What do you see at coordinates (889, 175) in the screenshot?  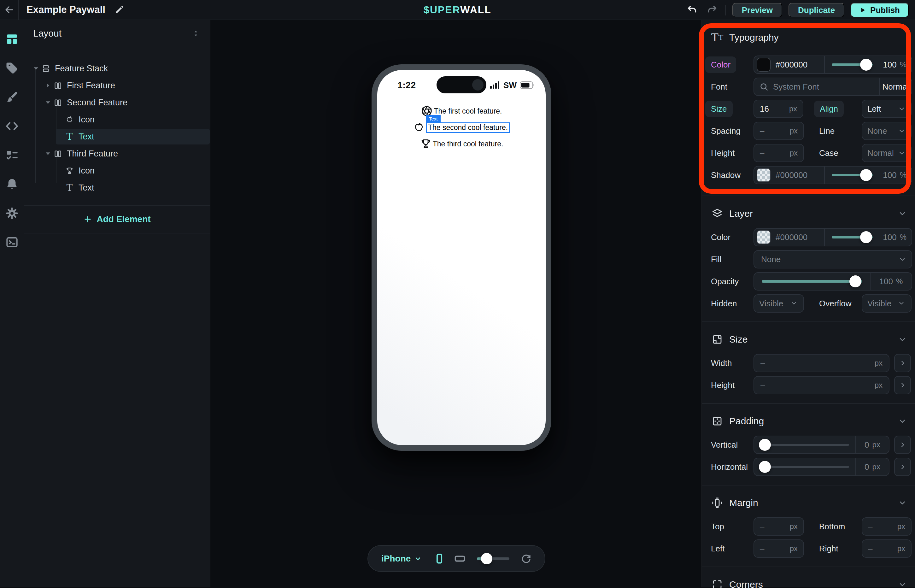 I see `shadow-opacity-value: 100` at bounding box center [889, 175].